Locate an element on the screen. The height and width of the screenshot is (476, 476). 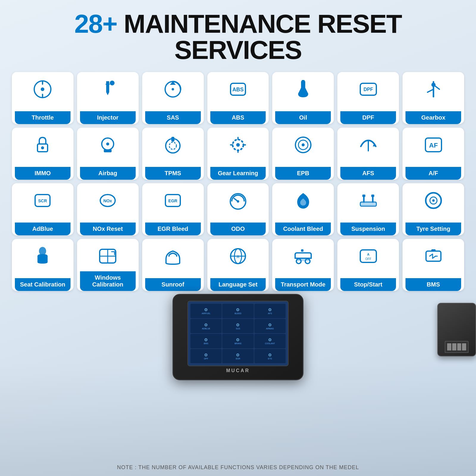
screen-cell: ⚙ADBLUE is located at coordinates (206, 326).